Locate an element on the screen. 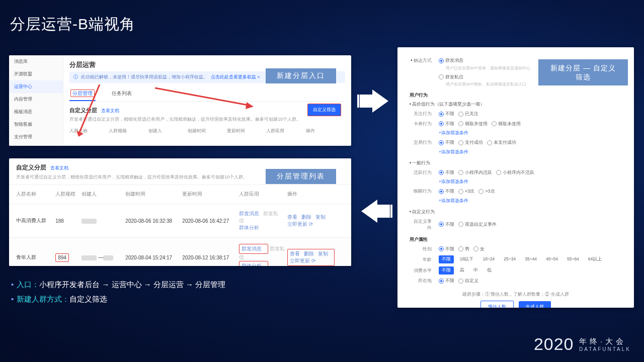 The height and width of the screenshot is (362, 644). sidebar-item: 开源联盟 is located at coordinates (36, 74).